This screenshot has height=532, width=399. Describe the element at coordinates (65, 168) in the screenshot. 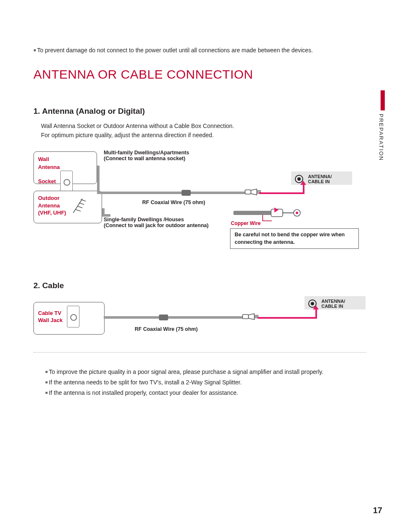

I see `wall-socket-box: Wall Antenna Socket` at that location.